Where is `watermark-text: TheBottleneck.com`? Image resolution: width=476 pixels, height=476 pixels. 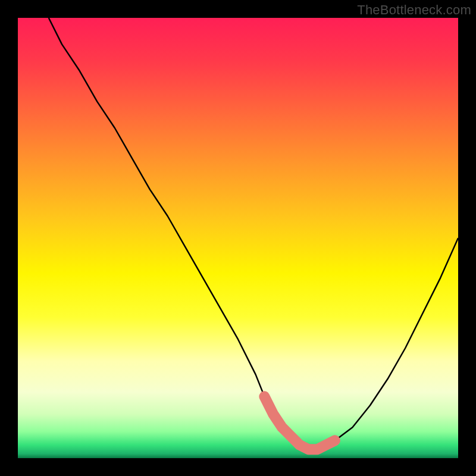 watermark-text: TheBottleneck.com is located at coordinates (414, 10).